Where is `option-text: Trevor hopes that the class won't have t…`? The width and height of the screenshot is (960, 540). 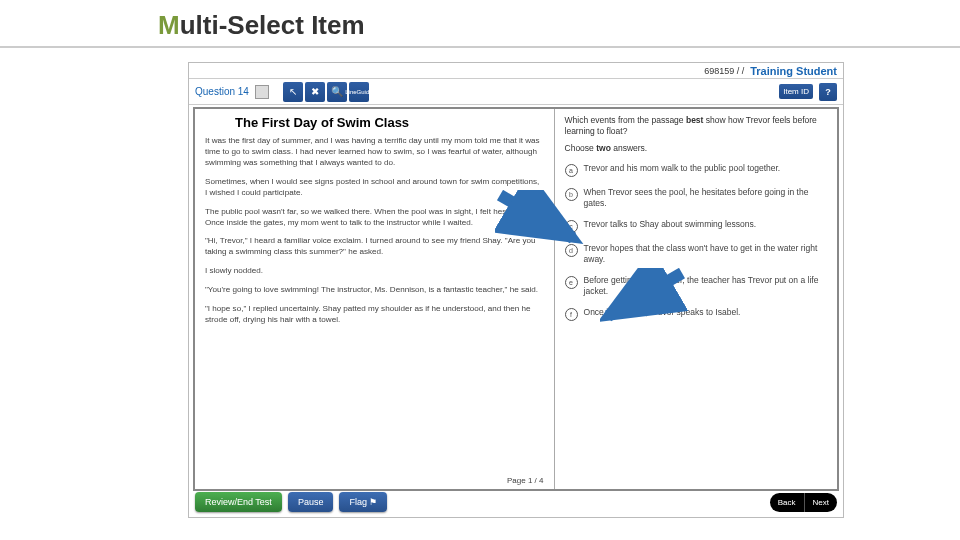 option-text: Trevor hopes that the class won't have t… is located at coordinates (706, 254).